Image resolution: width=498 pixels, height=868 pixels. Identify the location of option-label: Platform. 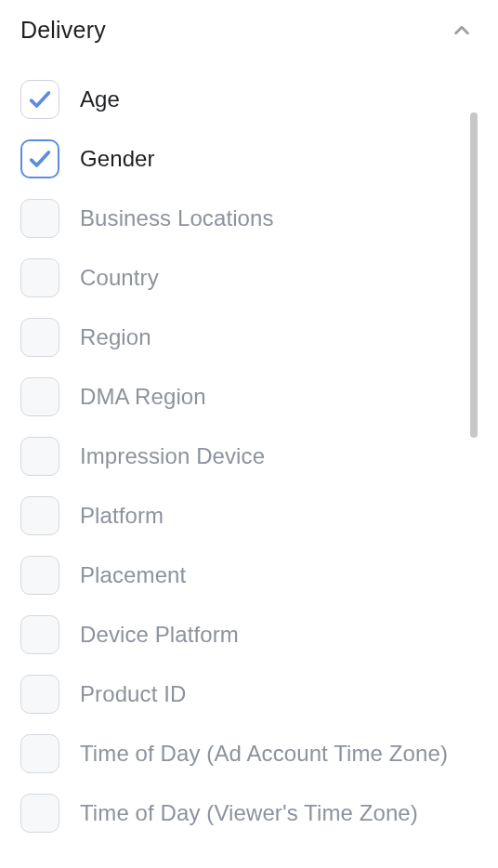
(122, 516).